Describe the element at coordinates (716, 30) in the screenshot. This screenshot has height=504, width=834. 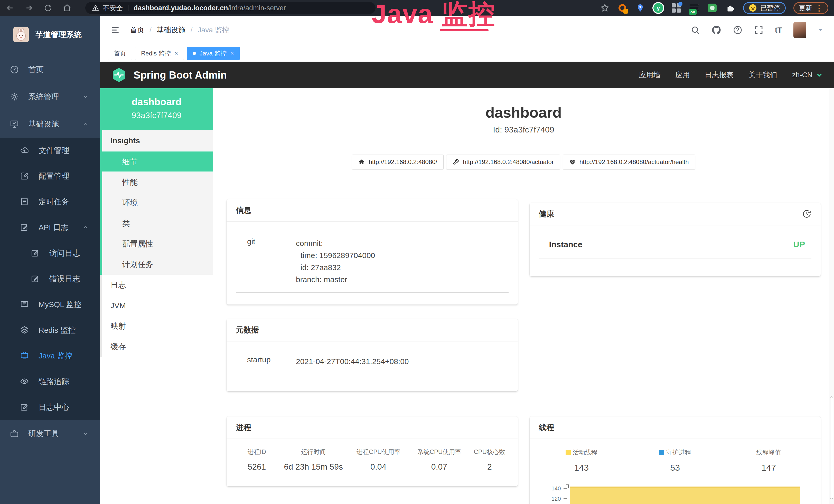
I see `github-icon` at that location.